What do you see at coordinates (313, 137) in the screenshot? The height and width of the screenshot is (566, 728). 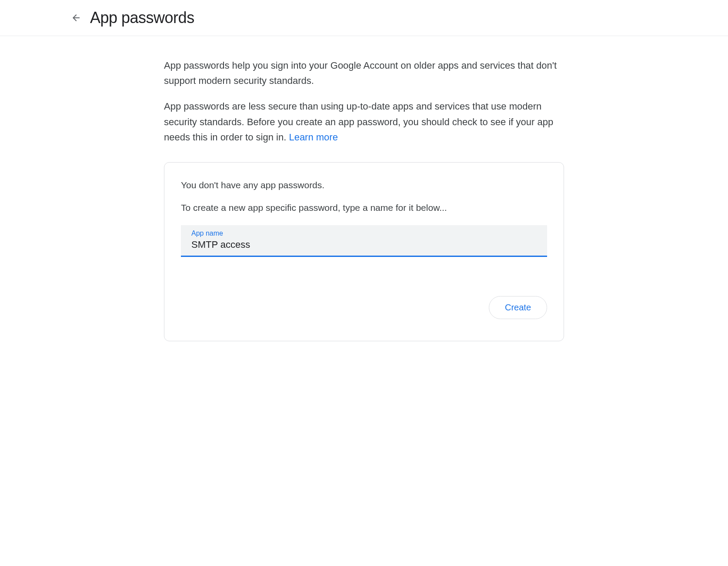 I see `learn-more-link: Learn more` at bounding box center [313, 137].